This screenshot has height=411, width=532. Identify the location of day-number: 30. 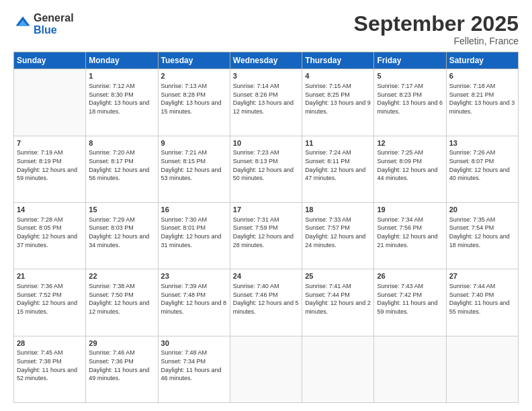
(194, 344).